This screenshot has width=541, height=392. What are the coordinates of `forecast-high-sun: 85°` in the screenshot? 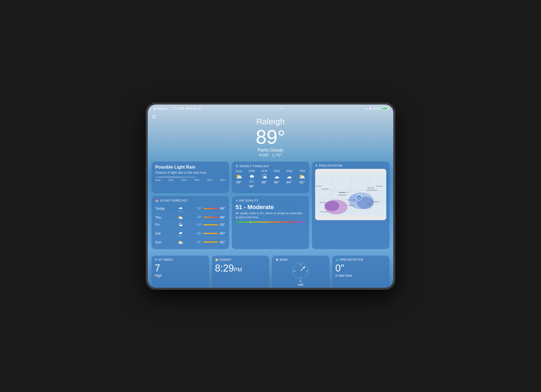 It's located at (223, 242).